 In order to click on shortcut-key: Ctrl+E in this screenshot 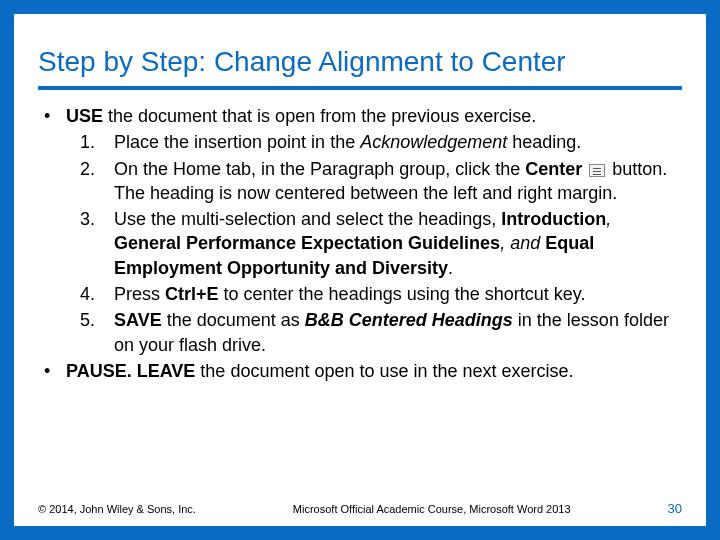, I will do `click(192, 294)`.